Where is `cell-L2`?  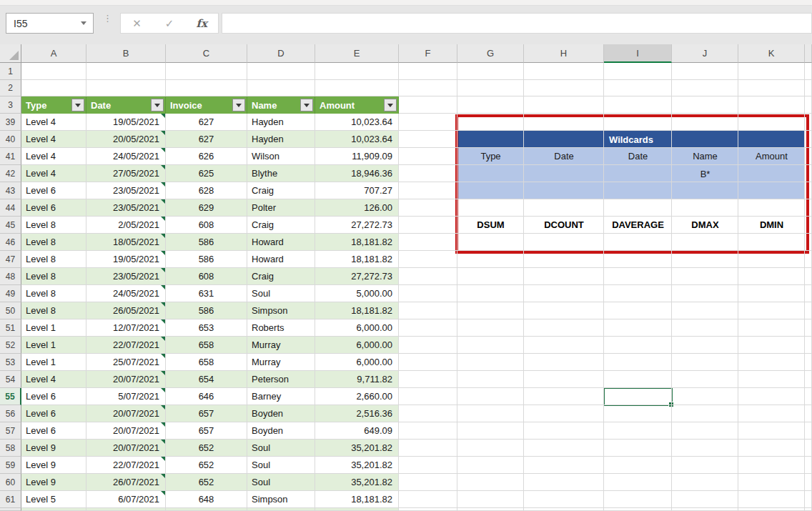
cell-L2 is located at coordinates (808, 89).